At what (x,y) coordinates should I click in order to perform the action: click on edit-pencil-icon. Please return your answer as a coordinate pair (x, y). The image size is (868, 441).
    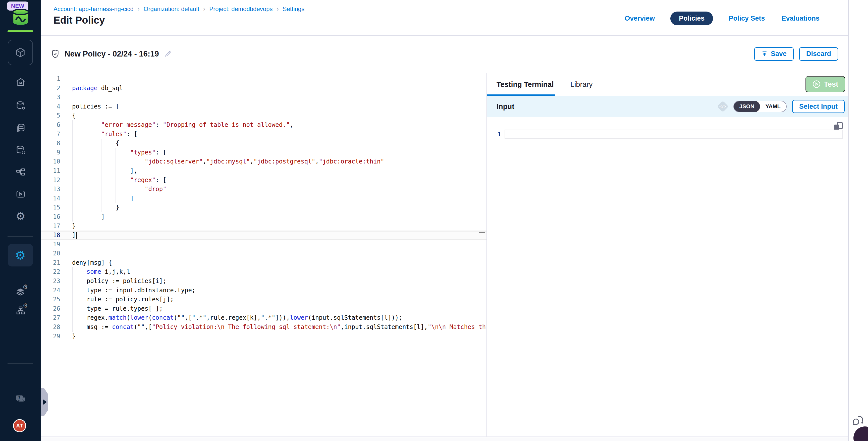
    Looking at the image, I should click on (168, 54).